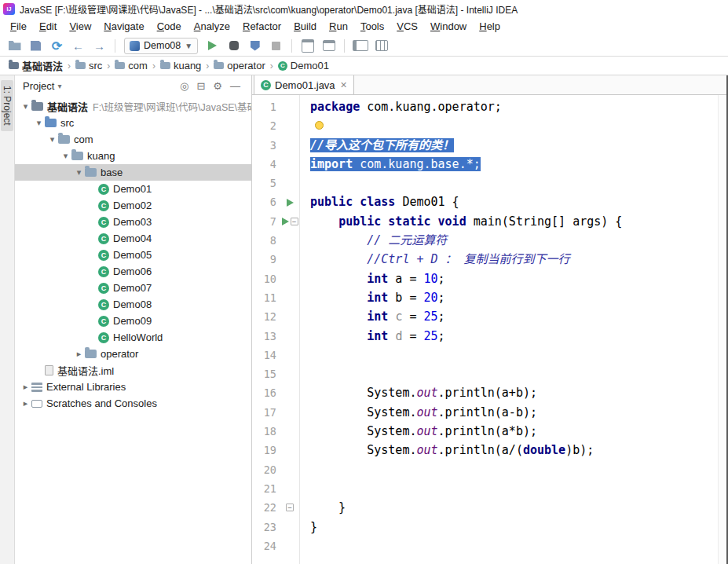  I want to click on menu-help: Help, so click(490, 27).